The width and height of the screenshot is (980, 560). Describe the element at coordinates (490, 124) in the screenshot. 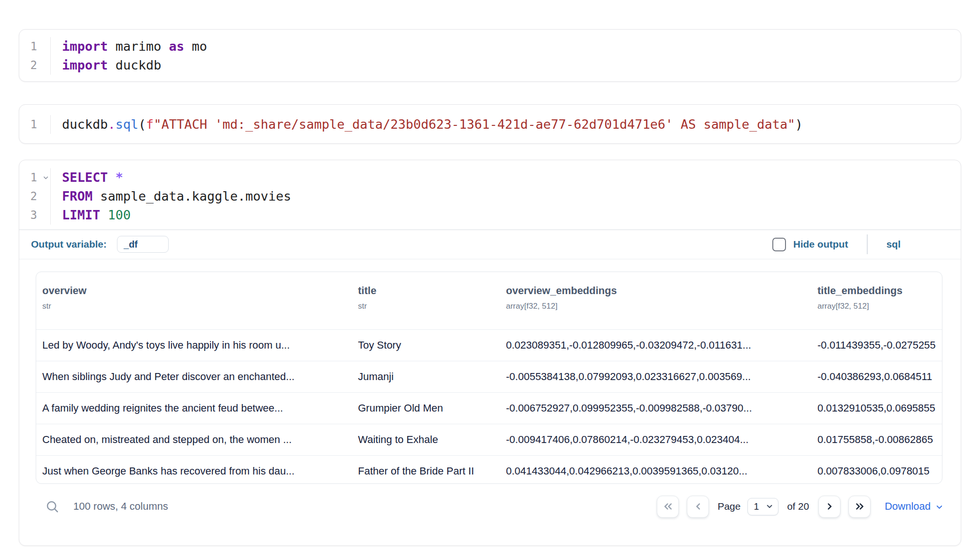

I see `code-cell-attach-db: 1duckdb.sql(f"ATTACH 'md:_share/sample_d…` at that location.